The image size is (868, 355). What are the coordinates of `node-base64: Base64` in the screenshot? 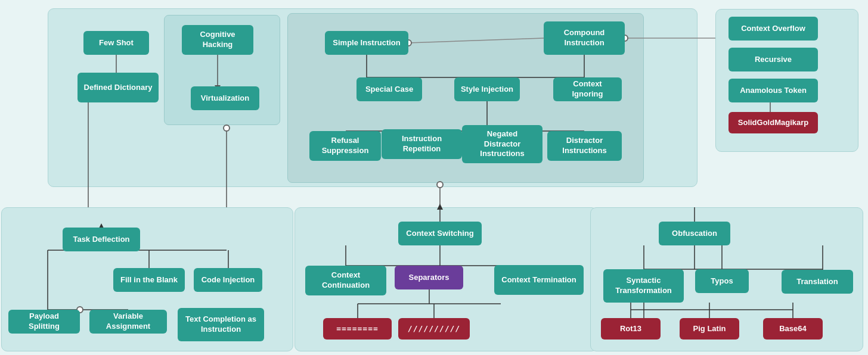 It's located at (793, 329).